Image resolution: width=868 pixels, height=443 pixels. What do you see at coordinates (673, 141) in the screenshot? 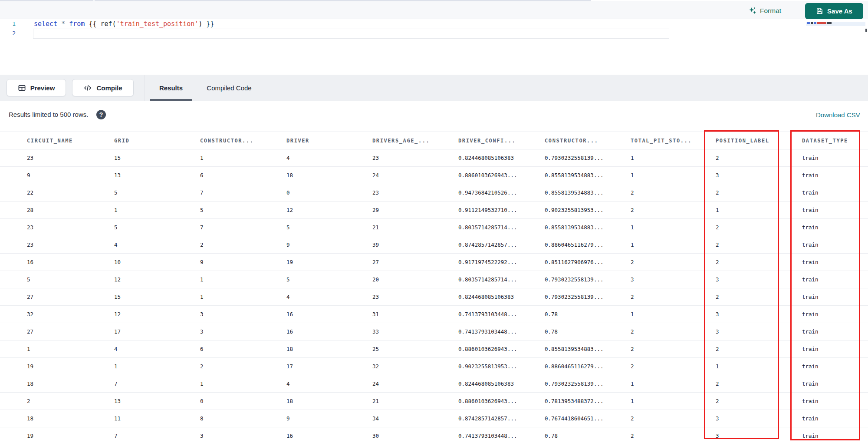
I see `column-header-total-pit-sto: TOTAL_PIT_STO...` at bounding box center [673, 141].